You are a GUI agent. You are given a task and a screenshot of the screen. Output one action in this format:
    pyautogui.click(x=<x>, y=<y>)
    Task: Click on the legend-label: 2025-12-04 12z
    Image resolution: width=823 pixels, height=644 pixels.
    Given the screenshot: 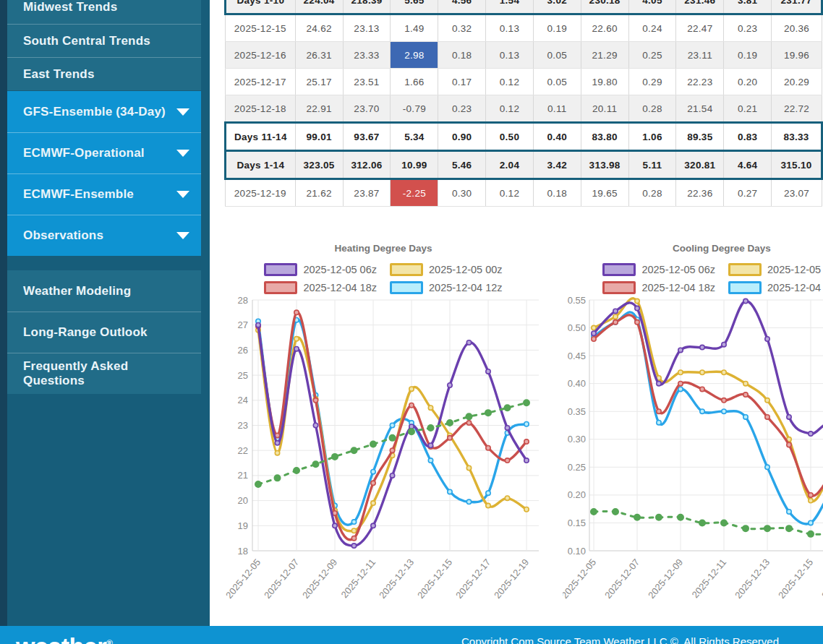 What is the action you would take?
    pyautogui.click(x=796, y=288)
    